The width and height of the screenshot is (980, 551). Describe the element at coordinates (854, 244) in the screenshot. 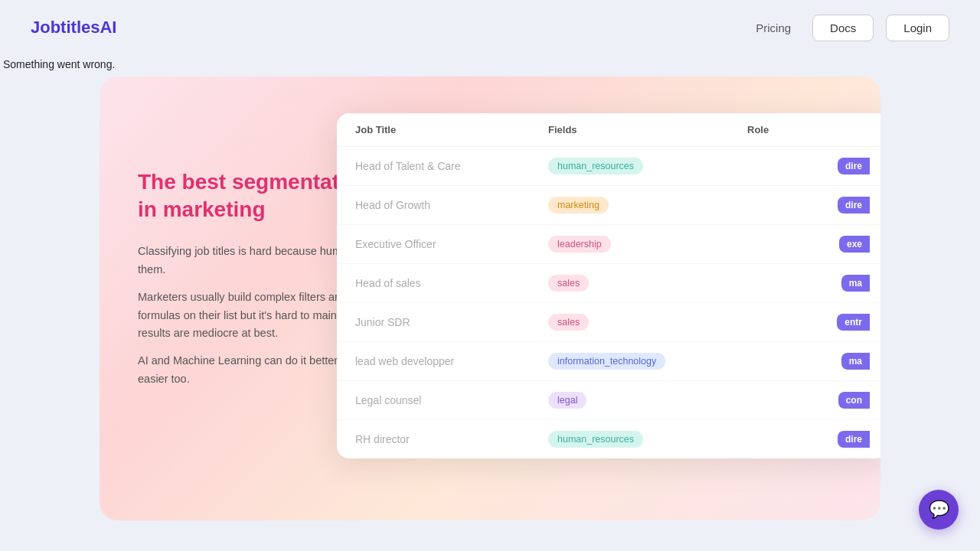

I see `role-badge: exe` at that location.